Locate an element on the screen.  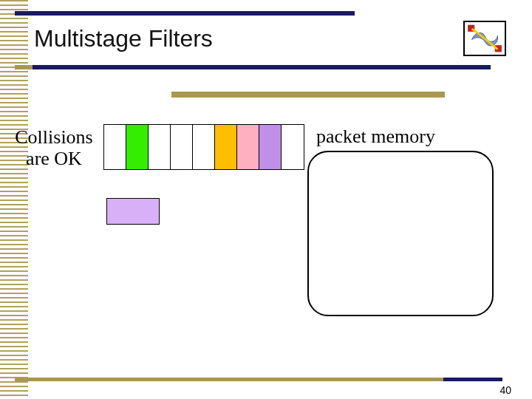
collisions-label-line2: are OK is located at coordinates (54, 158).